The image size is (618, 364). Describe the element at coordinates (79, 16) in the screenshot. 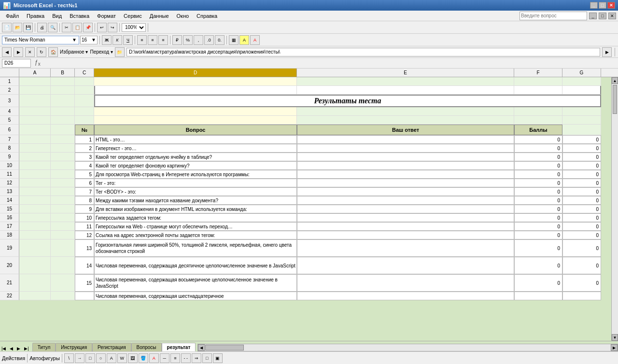

I see `menu-insert: Вставка` at that location.